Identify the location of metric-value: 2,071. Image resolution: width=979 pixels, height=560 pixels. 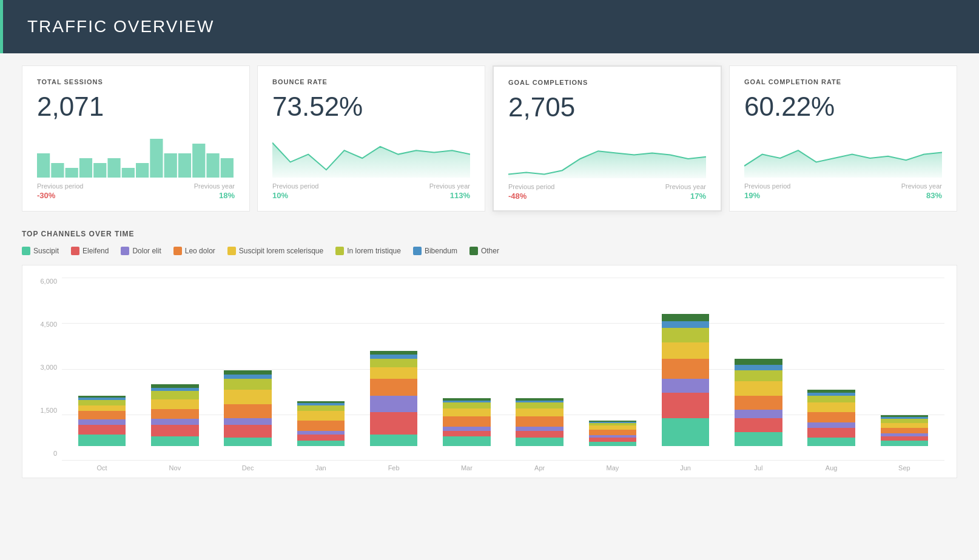
(136, 107).